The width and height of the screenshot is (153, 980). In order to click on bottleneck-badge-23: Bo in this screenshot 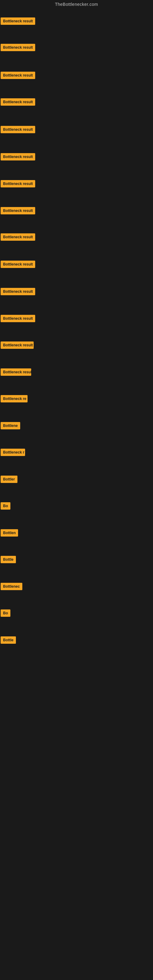, I will do `click(5, 613)`.